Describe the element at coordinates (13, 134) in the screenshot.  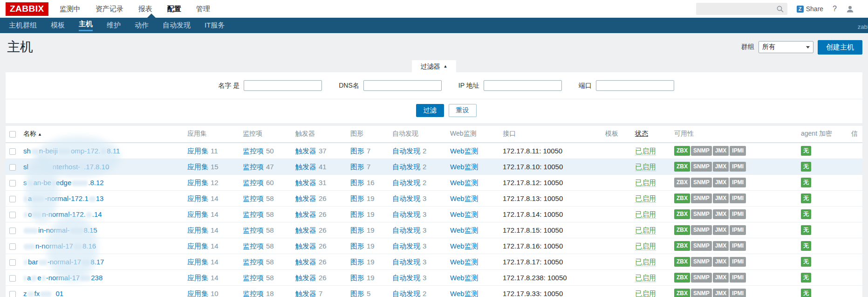
I see `select-all-checkbox` at that location.